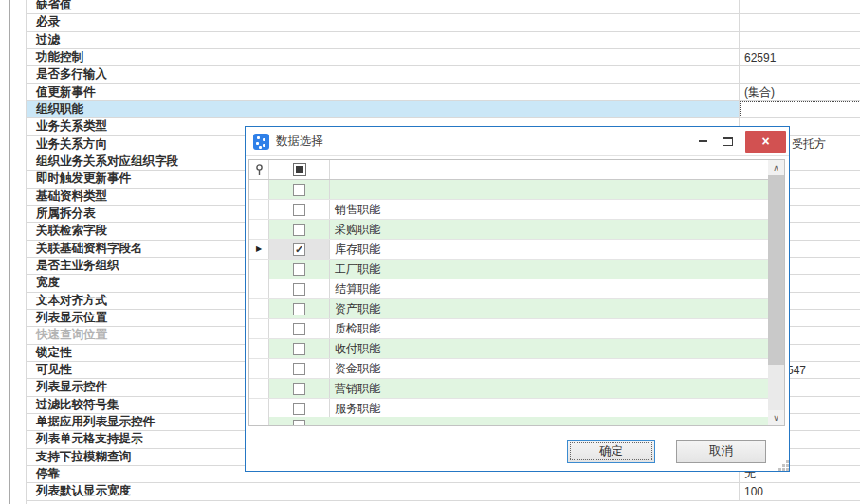 The image size is (860, 504). I want to click on row-checkbox: ✓, so click(300, 250).